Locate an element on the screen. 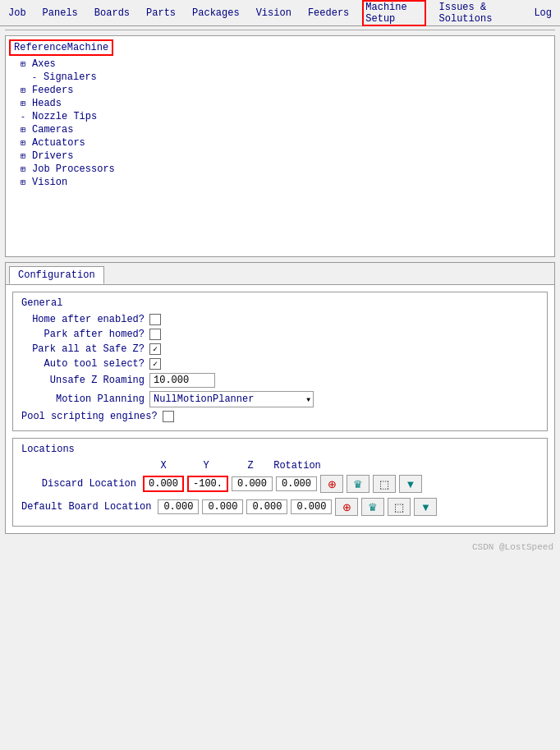 This screenshot has width=560, height=750. menu-vision: Vision is located at coordinates (274, 13).